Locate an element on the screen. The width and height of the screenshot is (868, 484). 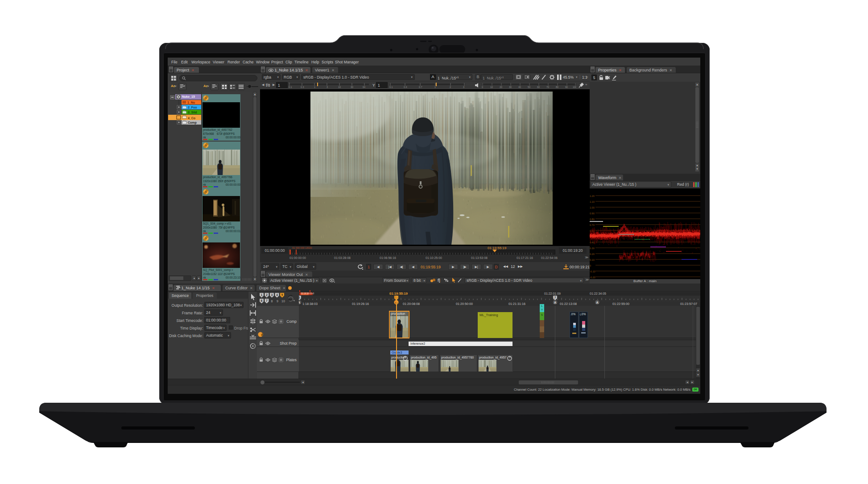
svg-text: 01:23:57:07 is located at coordinates (689, 304).